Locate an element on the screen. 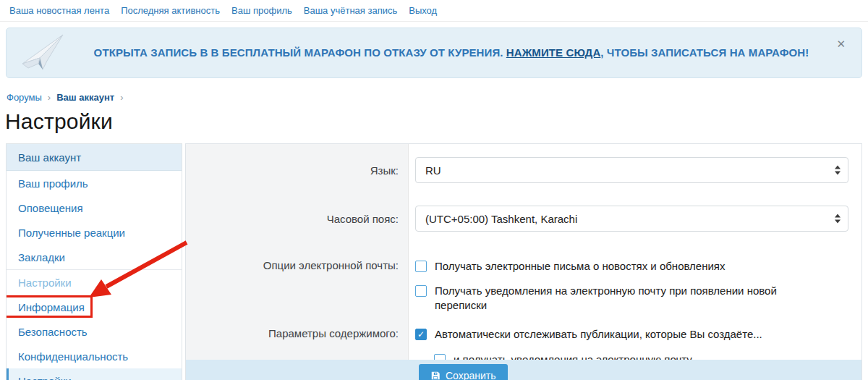  form-row-email-options: Опции электронной почты: Получать электр… is located at coordinates (524, 287).